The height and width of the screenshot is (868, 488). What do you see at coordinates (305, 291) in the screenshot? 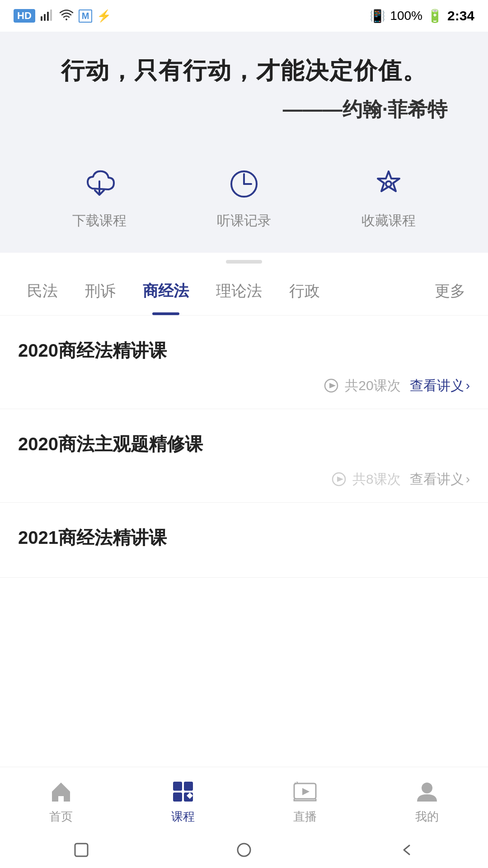
I see `tab-xingzheng: 行政` at bounding box center [305, 291].